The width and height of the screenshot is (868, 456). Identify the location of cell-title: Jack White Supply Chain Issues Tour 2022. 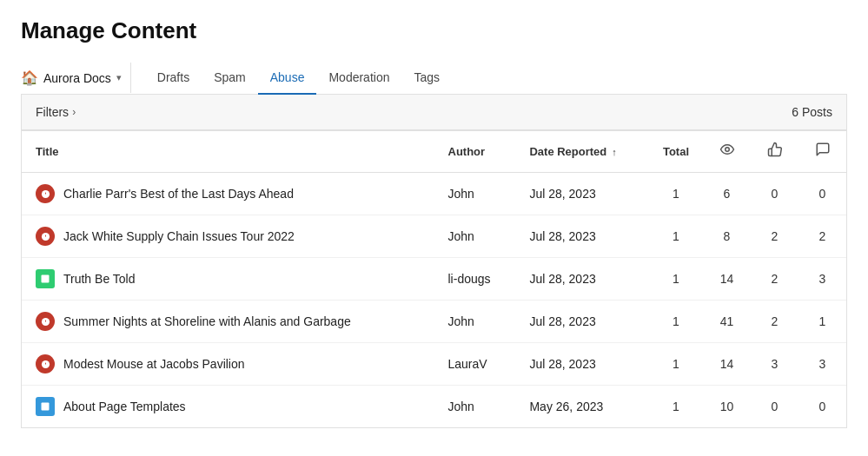
(228, 236).